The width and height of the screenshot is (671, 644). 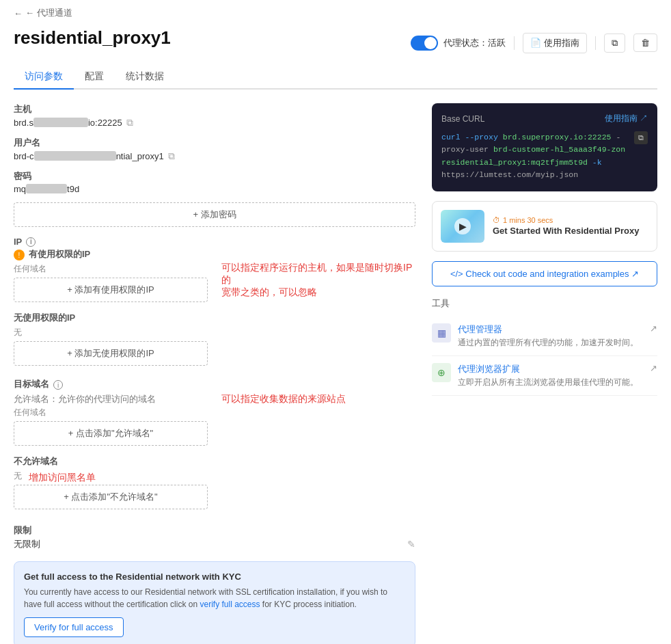 What do you see at coordinates (641, 138) in the screenshot?
I see `curl-copy-button: ⧉` at bounding box center [641, 138].